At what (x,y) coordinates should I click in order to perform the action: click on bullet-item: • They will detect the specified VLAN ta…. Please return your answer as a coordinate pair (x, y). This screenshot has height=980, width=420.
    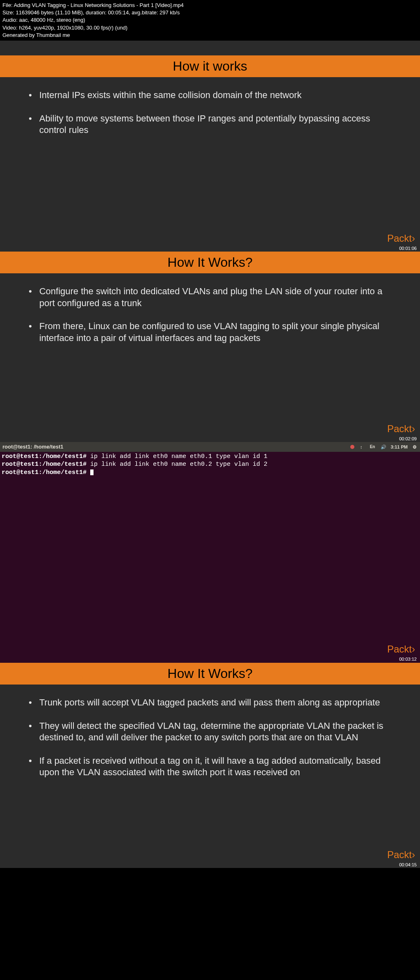
    Looking at the image, I should click on (210, 732).